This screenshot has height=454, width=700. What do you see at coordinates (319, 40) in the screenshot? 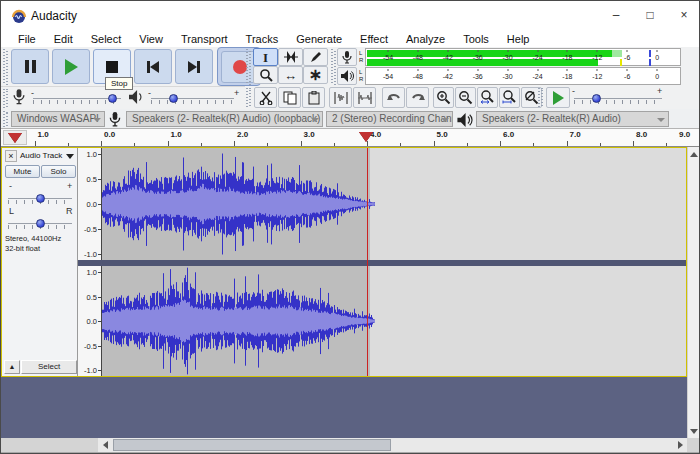
I see `menu-generate: Generate` at bounding box center [319, 40].